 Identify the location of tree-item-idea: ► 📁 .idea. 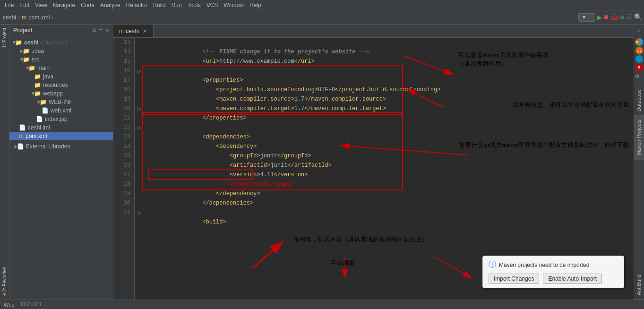
(61, 51).